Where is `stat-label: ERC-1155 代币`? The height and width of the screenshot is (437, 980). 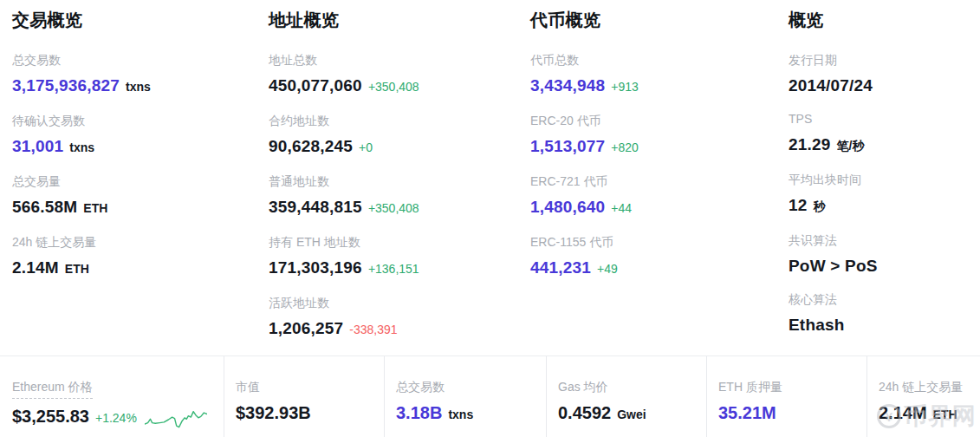
stat-label: ERC-1155 代币 is located at coordinates (659, 242).